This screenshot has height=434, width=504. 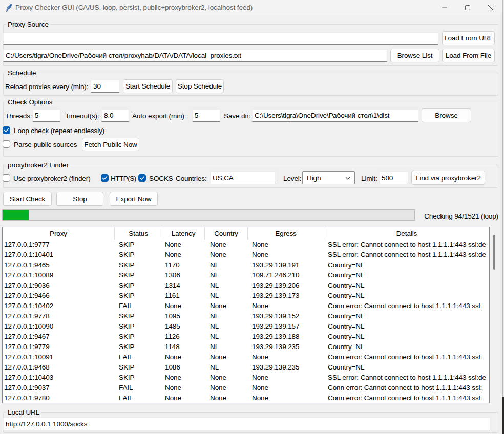 What do you see at coordinates (183, 286) in the screenshot?
I see `cell-latency: 1314` at bounding box center [183, 286].